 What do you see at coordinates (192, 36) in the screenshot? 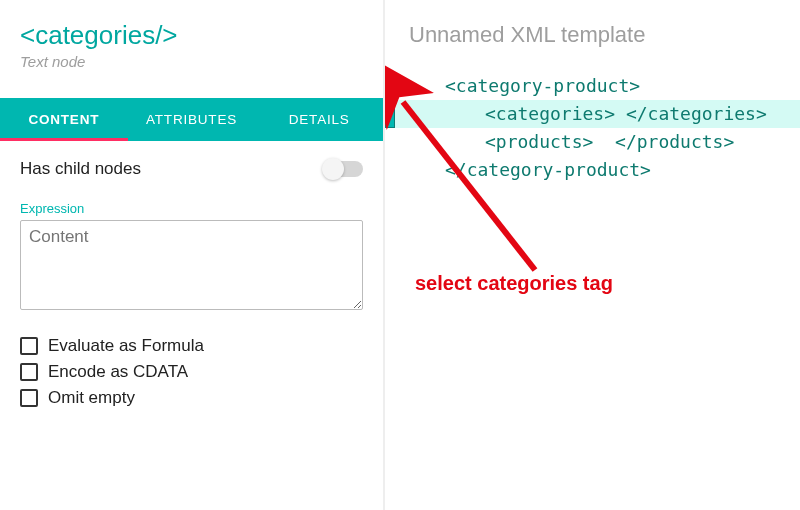
I see `node-title: <categories/>` at bounding box center [192, 36].